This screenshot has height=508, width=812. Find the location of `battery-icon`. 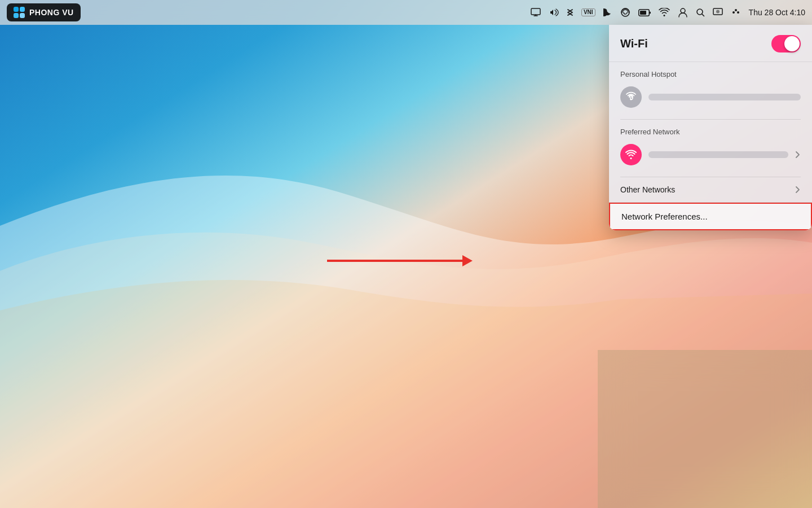

battery-icon is located at coordinates (645, 12).